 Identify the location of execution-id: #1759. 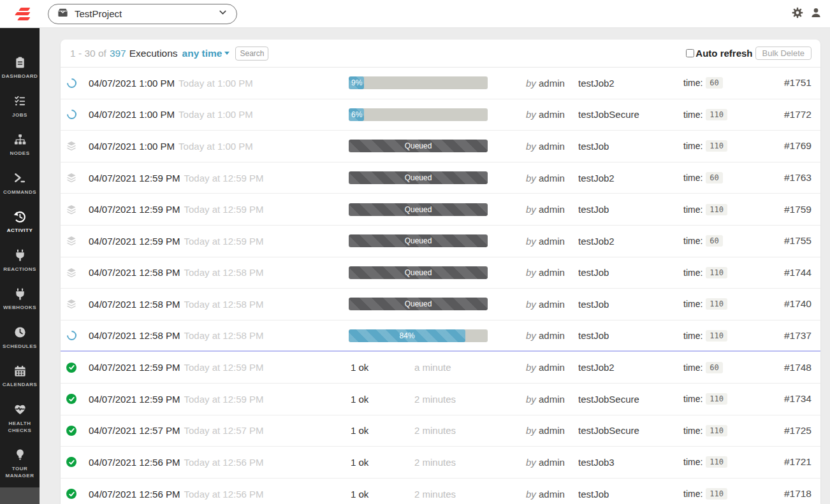
(788, 210).